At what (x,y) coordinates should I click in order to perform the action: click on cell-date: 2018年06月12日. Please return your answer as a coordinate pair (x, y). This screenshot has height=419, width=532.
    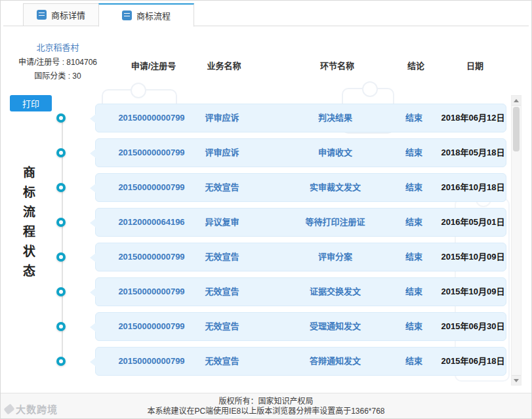
    Looking at the image, I should click on (473, 118).